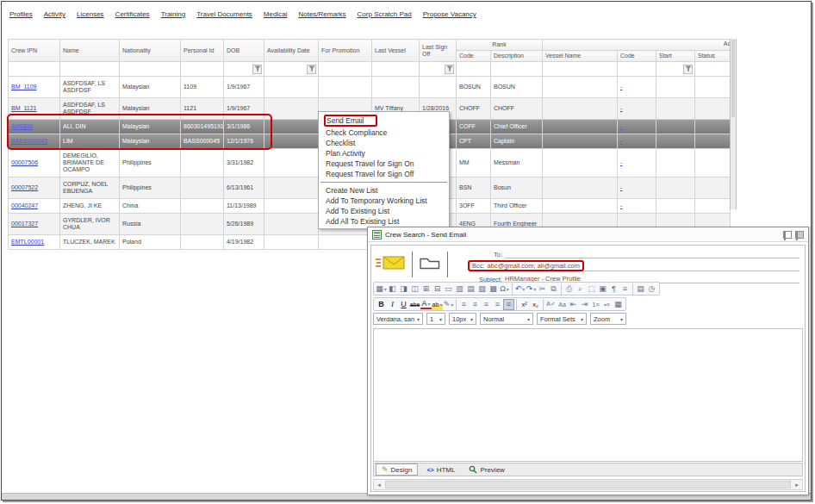 The width and height of the screenshot is (815, 504). What do you see at coordinates (581, 289) in the screenshot?
I see `find-and-replace-icon: ⌕` at bounding box center [581, 289].